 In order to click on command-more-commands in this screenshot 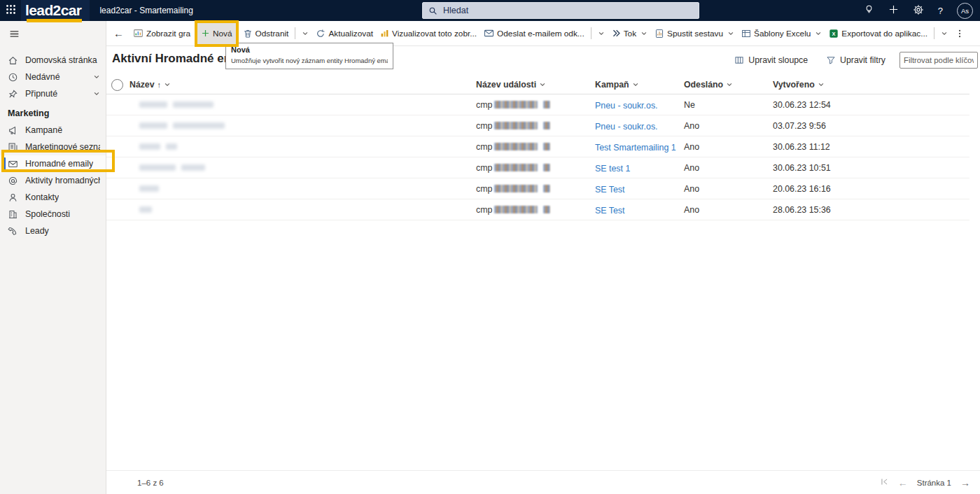, I will do `click(960, 34)`.